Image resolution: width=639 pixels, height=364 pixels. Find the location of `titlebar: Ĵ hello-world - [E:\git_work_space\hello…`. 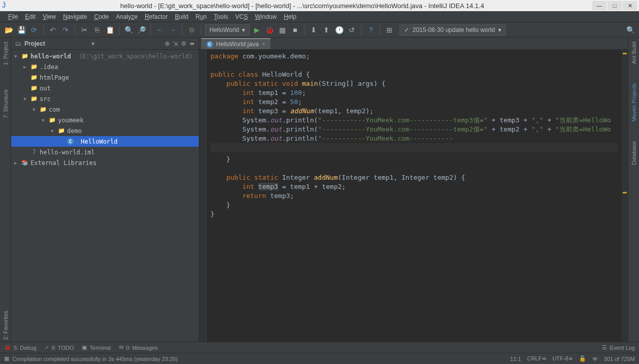

titlebar: Ĵ hello-world - [E:\git_work_space\hello… is located at coordinates (319, 6).